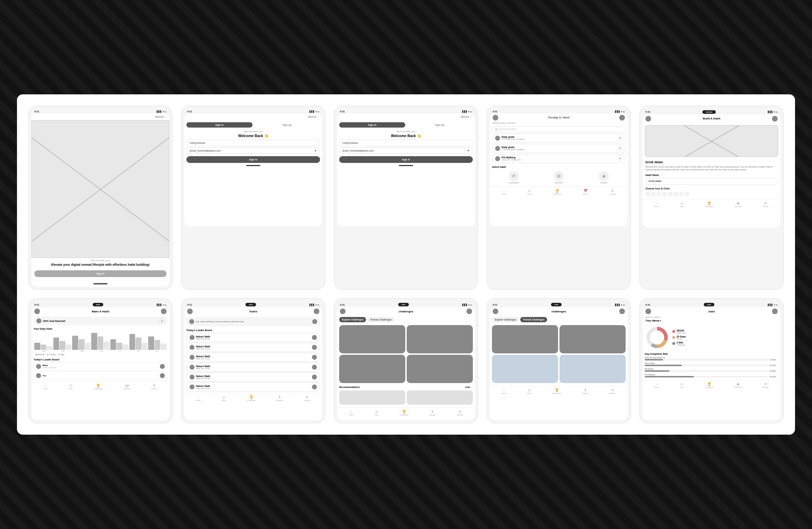 Image resolution: width=812 pixels, height=529 pixels. I want to click on s8-nav-challenges: 🏆Challenges, so click(404, 413).